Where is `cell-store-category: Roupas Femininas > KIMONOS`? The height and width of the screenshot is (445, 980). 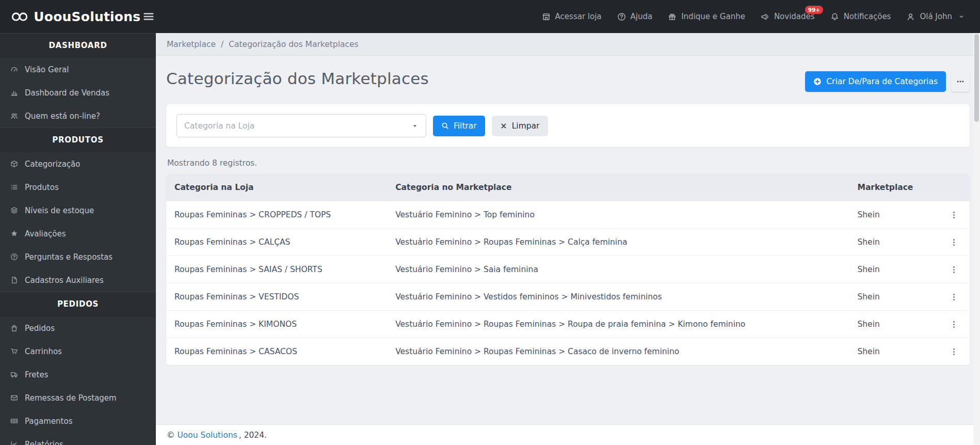 cell-store-category: Roupas Femininas > KIMONOS is located at coordinates (277, 324).